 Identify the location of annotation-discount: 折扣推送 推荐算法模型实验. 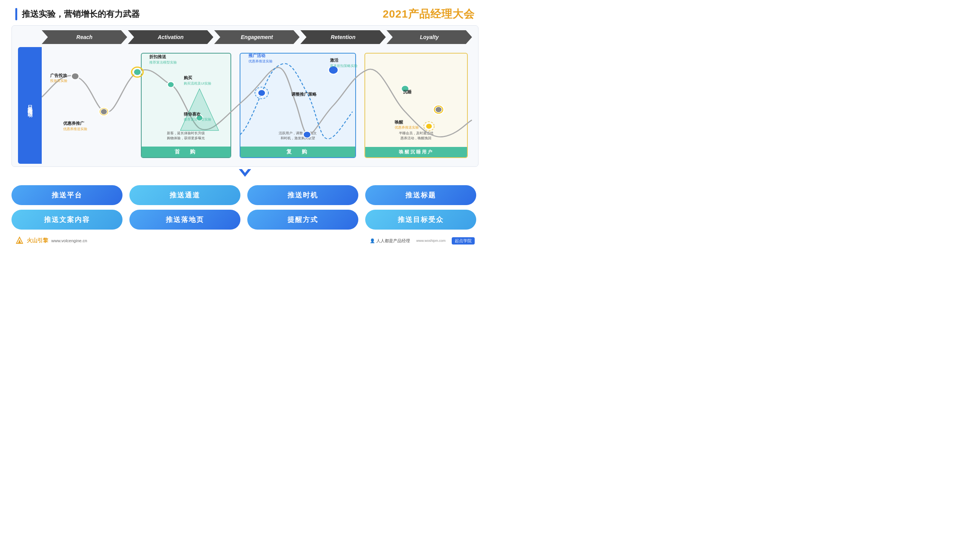
(163, 59).